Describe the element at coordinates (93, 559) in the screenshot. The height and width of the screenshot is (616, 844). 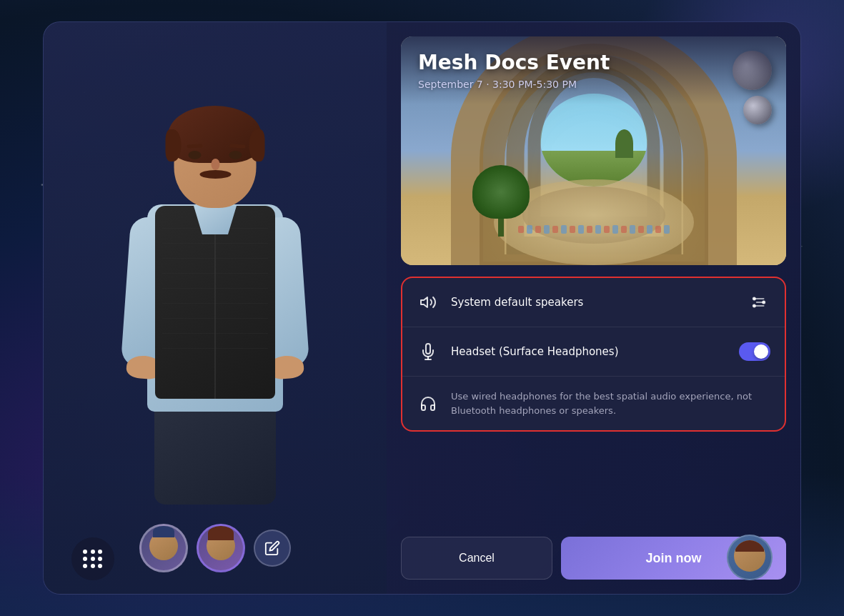
I see `apps-button` at that location.